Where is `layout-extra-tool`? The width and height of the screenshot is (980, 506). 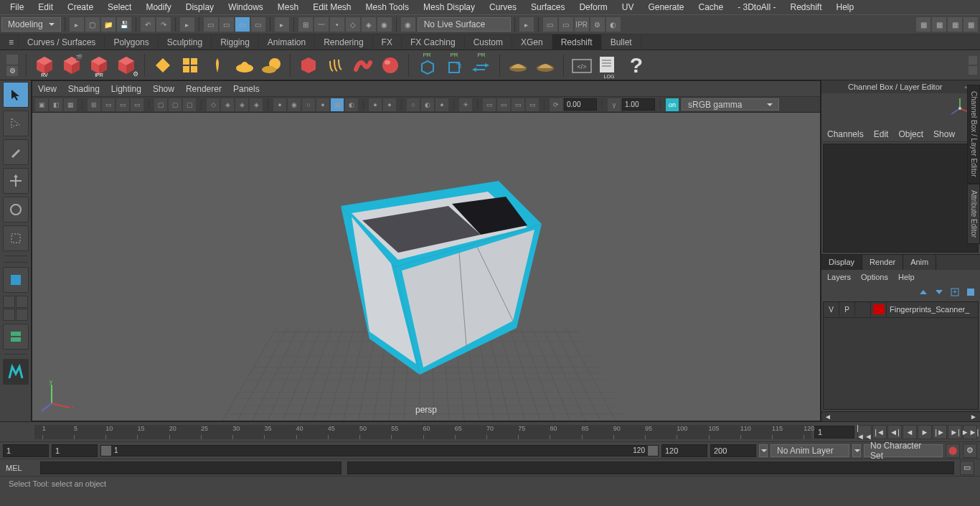 layout-extra-tool is located at coordinates (16, 337).